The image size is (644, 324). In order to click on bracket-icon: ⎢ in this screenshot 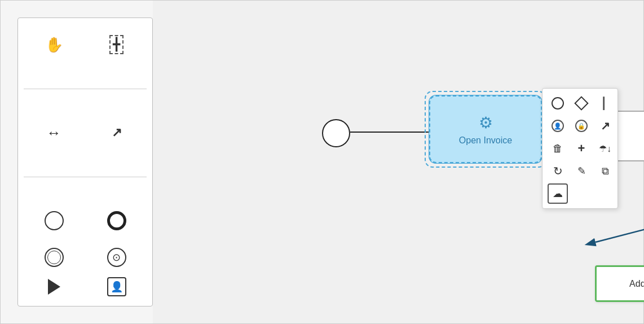, I will do `click(605, 103)`.